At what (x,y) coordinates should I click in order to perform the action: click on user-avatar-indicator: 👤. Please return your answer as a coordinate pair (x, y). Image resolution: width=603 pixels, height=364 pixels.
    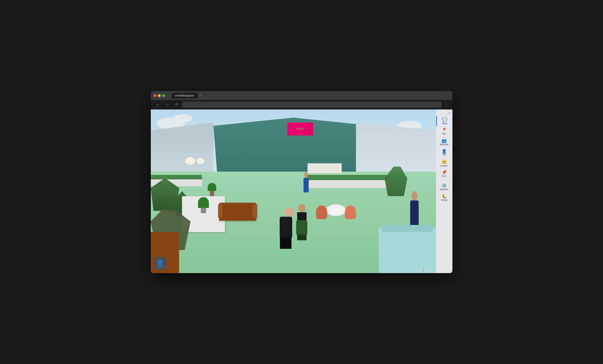
    Looking at the image, I should click on (160, 263).